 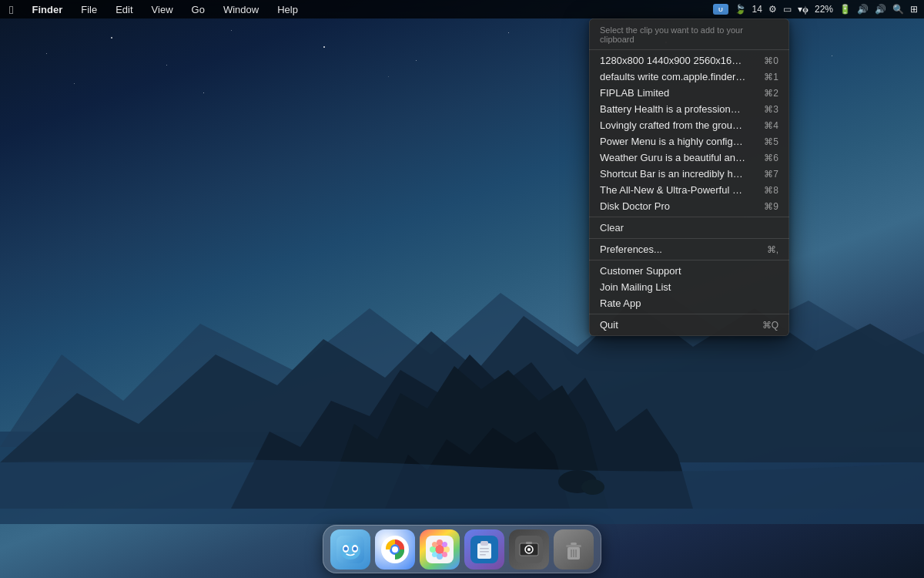 What do you see at coordinates (673, 157) in the screenshot?
I see `clip-text-6: Weather Guru is a beautiful and highly a…` at bounding box center [673, 157].